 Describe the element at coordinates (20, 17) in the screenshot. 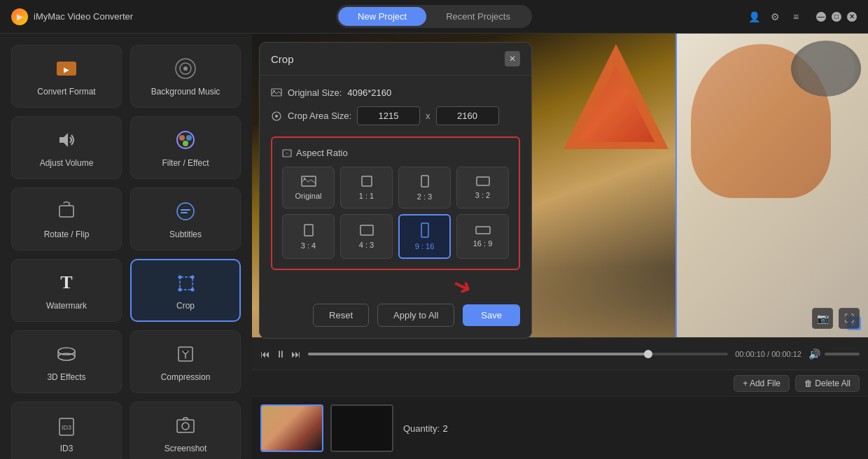

I see `app-logo: ▶` at that location.